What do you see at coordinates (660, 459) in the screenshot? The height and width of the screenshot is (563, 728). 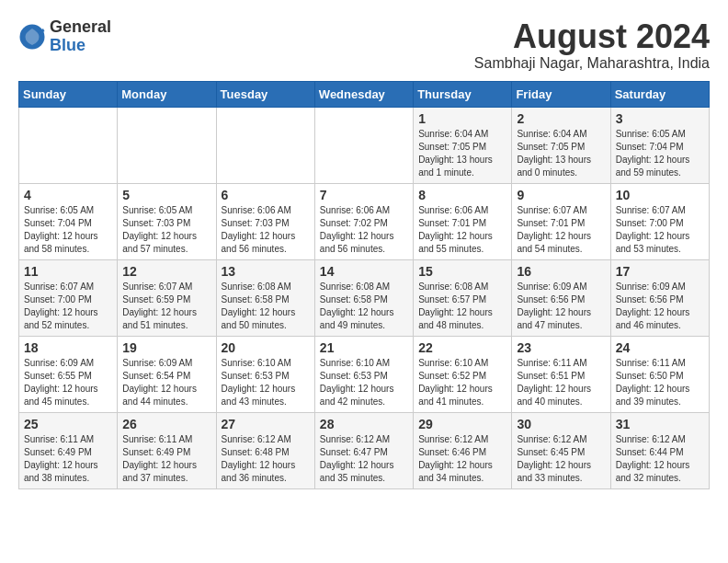 I see `day-info: Sunrise: 6:12 AM Sunset: 6:44 PM Dayligh…` at bounding box center [660, 459].